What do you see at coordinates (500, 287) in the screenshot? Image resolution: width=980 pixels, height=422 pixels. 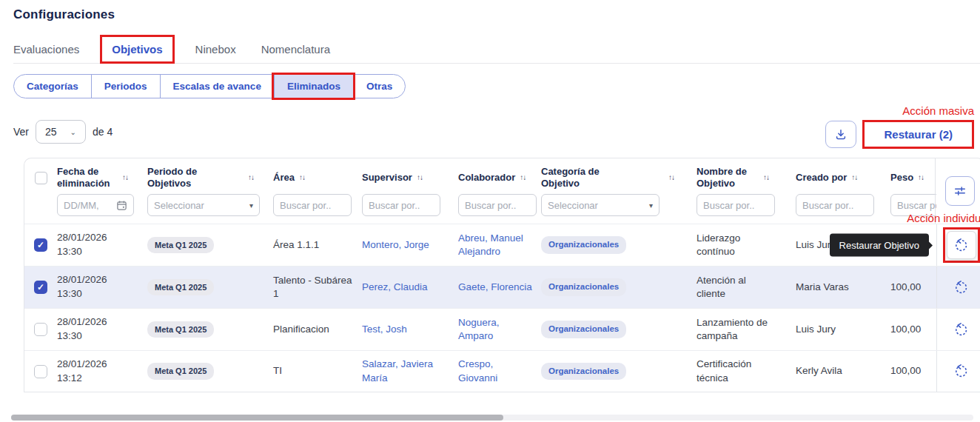 I see `collaborator-link: Gaete, Florencia` at bounding box center [500, 287].